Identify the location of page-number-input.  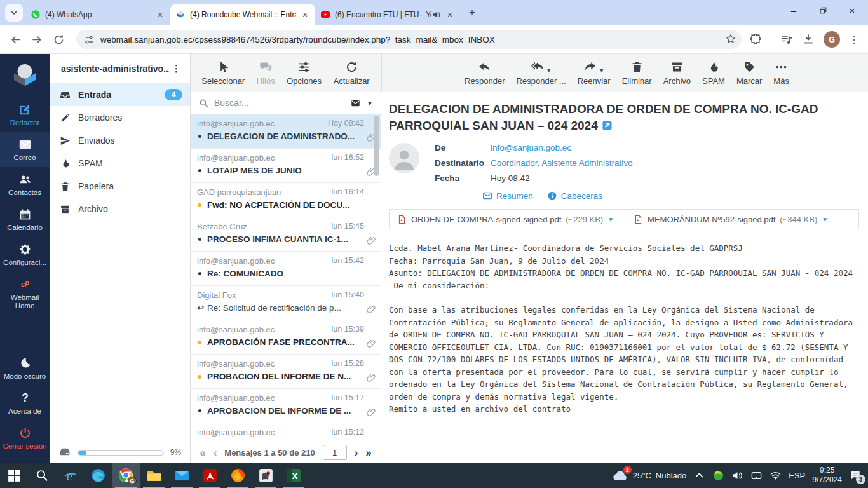
(335, 452).